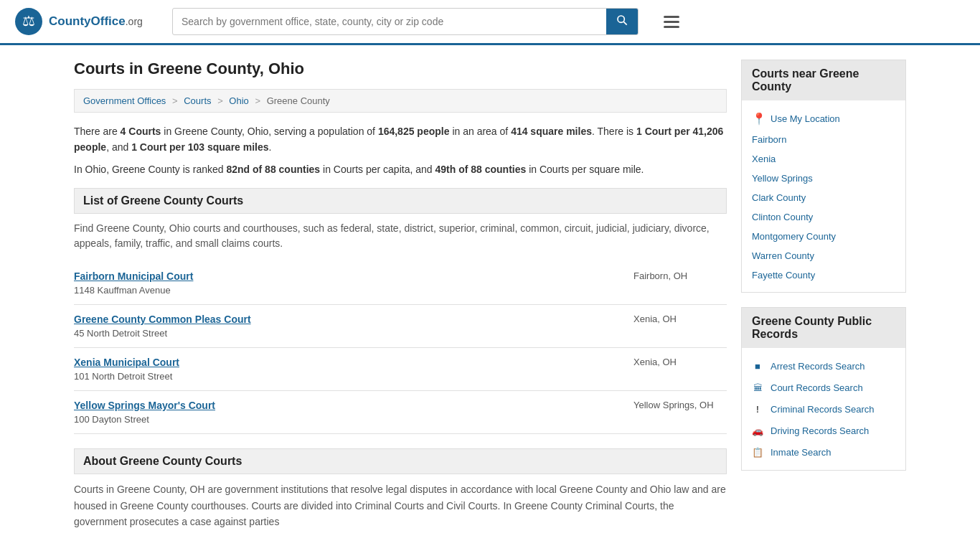 Image resolution: width=980 pixels, height=551 pixels. What do you see at coordinates (197, 100) in the screenshot?
I see `breadcrumb-courts: Courts` at bounding box center [197, 100].